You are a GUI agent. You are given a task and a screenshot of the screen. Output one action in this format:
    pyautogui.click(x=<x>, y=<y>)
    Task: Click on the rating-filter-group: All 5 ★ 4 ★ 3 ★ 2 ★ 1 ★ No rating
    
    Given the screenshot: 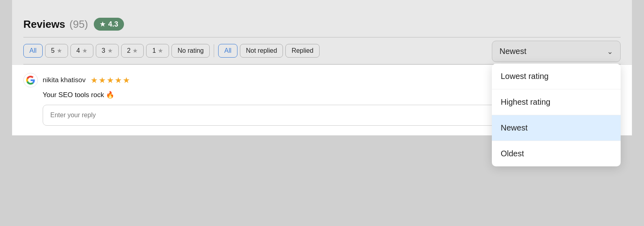 What is the action you would take?
    pyautogui.click(x=117, y=51)
    